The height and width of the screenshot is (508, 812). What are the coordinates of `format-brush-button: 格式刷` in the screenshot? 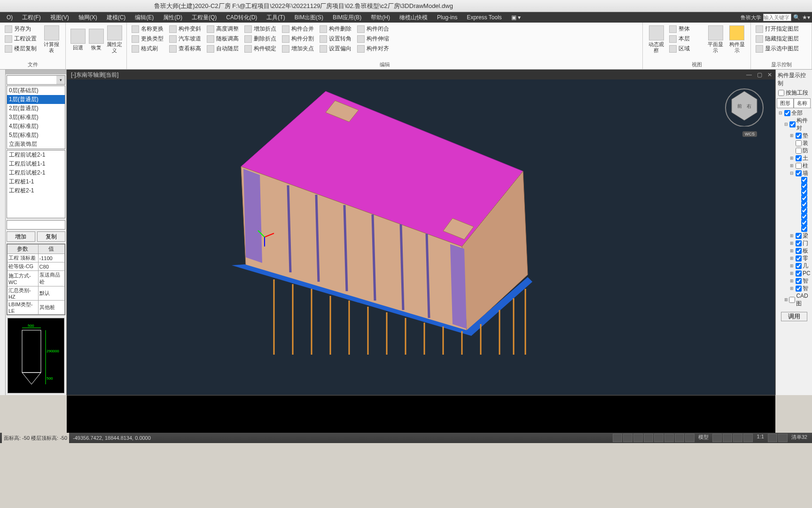 It's located at (148, 49).